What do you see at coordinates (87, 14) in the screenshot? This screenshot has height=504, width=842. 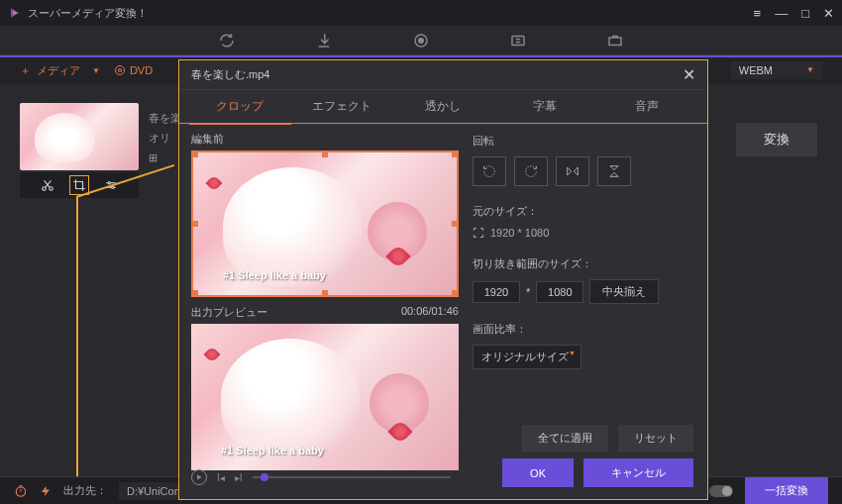 I see `app-title: スーパーメディア変換！` at bounding box center [87, 14].